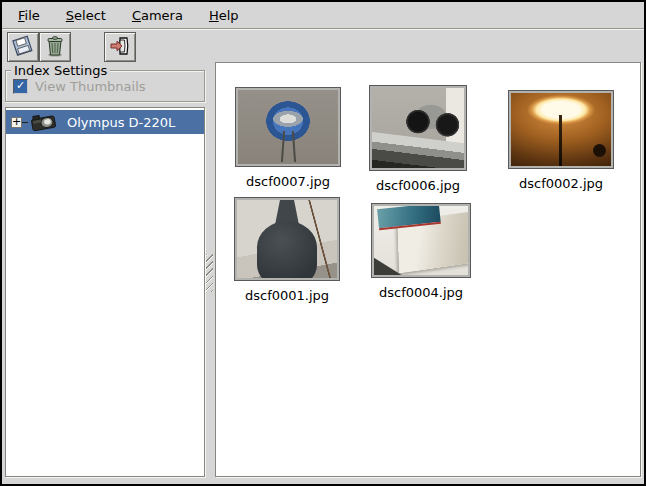 Image resolution: width=646 pixels, height=486 pixels. Describe the element at coordinates (16, 122) in the screenshot. I see `expander-plus-icon: +` at that location.